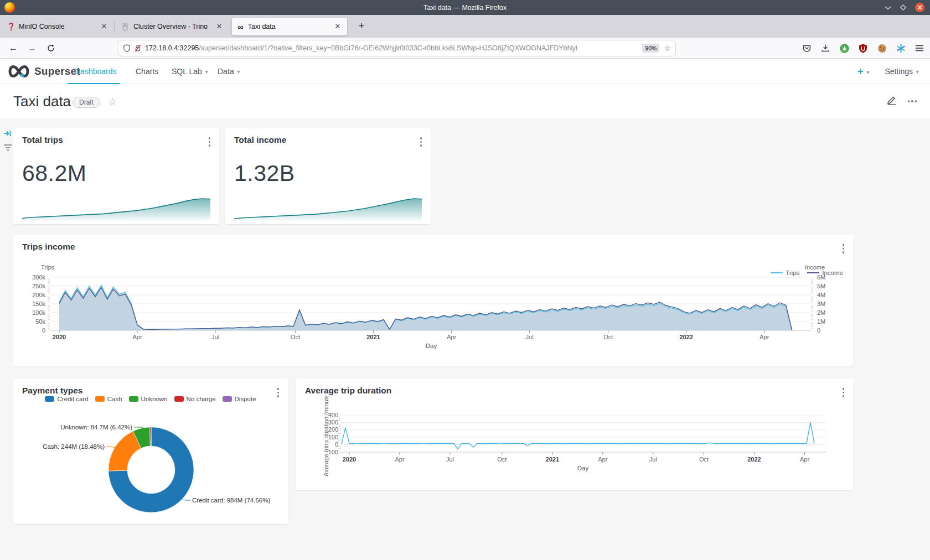 The width and height of the screenshot is (930, 560). I want to click on filter-icon, so click(8, 147).